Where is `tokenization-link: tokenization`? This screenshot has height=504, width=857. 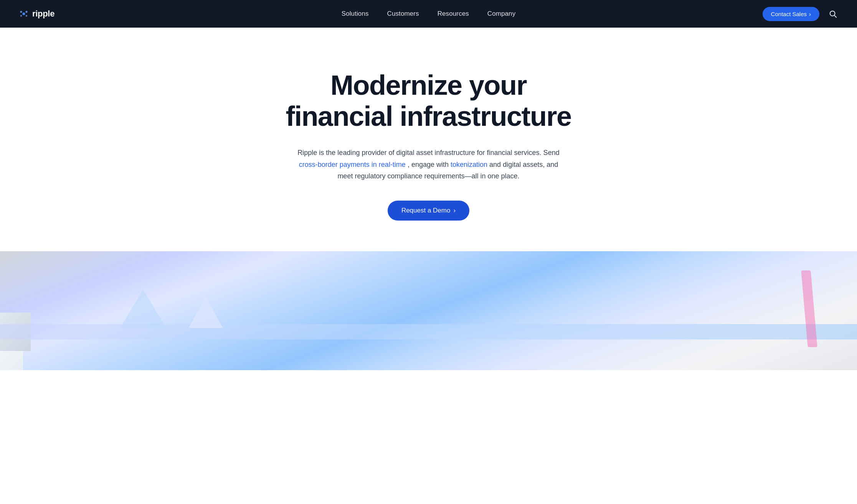 tokenization-link: tokenization is located at coordinates (469, 165).